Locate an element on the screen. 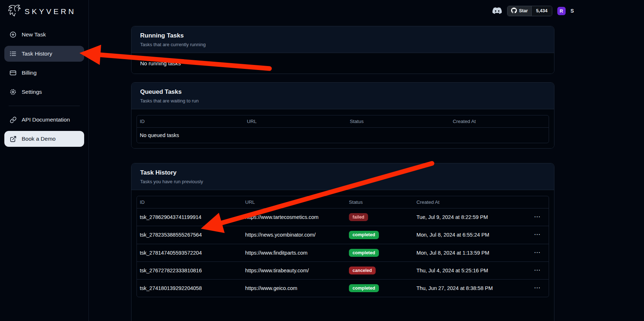 The image size is (644, 321). queued-tasks-table: ID URL Status Created At No queued tasks is located at coordinates (343, 129).